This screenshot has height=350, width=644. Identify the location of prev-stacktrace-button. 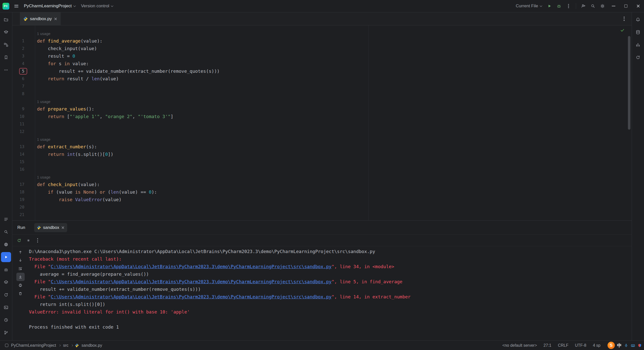
(21, 252).